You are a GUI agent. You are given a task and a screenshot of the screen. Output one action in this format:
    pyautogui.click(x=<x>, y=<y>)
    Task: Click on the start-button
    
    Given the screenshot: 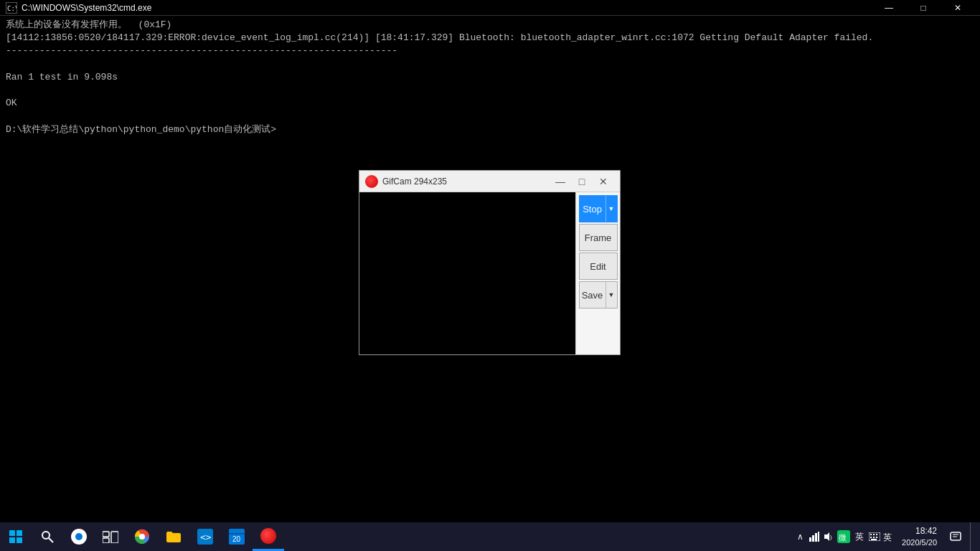 What is the action you would take?
    pyautogui.click(x=16, y=537)
    